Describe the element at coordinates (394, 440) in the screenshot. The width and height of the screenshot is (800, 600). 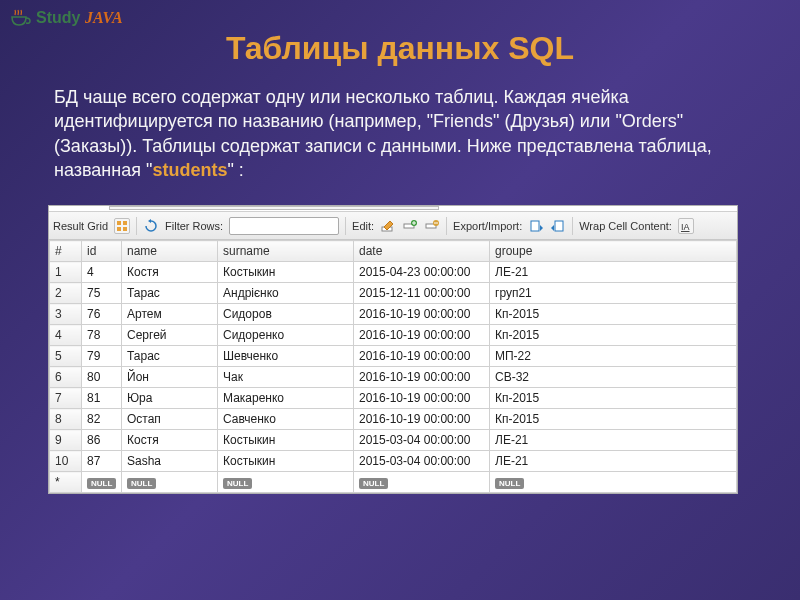
I see `table-row: 986КостяКостыкин2015-03-04 00:00:00ЛЕ-21` at that location.